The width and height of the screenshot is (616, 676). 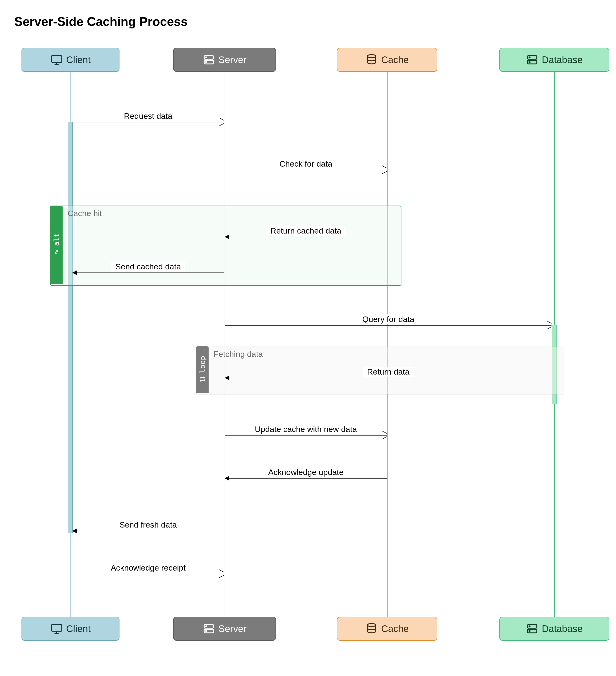 What do you see at coordinates (306, 170) in the screenshot?
I see `message-check-for-data: Check for data` at bounding box center [306, 170].